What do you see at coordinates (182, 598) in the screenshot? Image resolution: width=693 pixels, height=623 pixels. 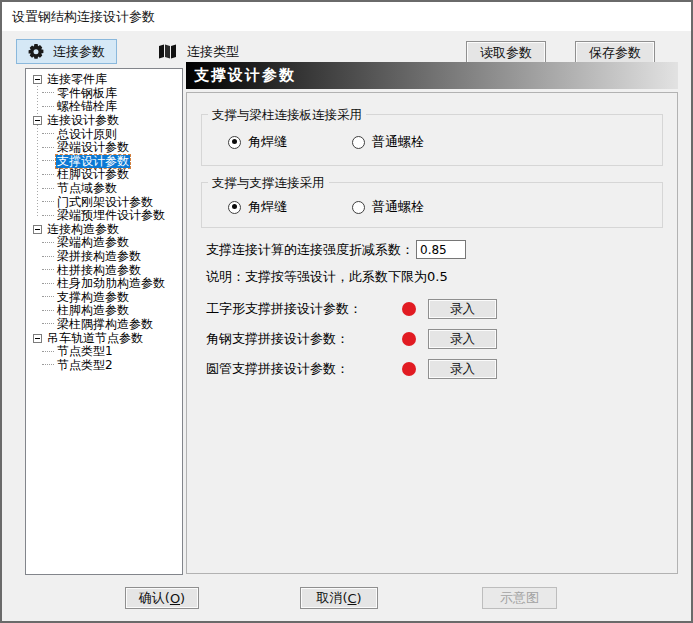 I see `confirm-label-post: )` at bounding box center [182, 598].